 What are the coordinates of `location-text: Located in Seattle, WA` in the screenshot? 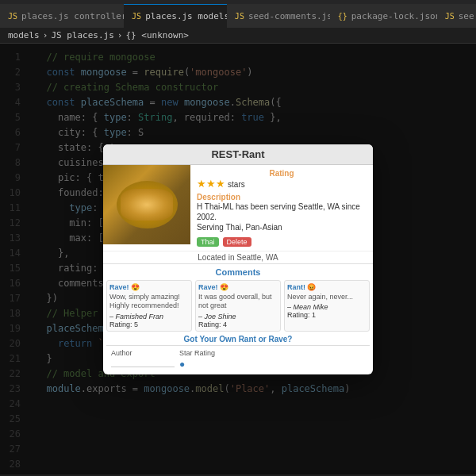 It's located at (238, 257).